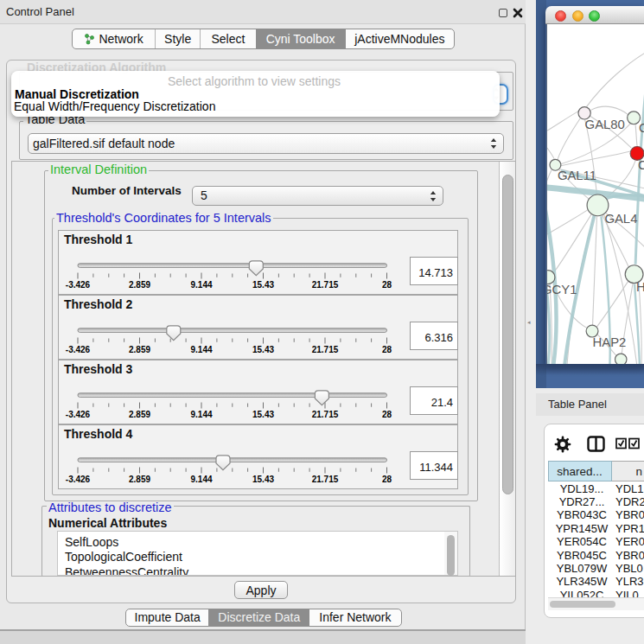 The height and width of the screenshot is (644, 644). What do you see at coordinates (641, 164) in the screenshot?
I see `svg-text: C` at bounding box center [641, 164].